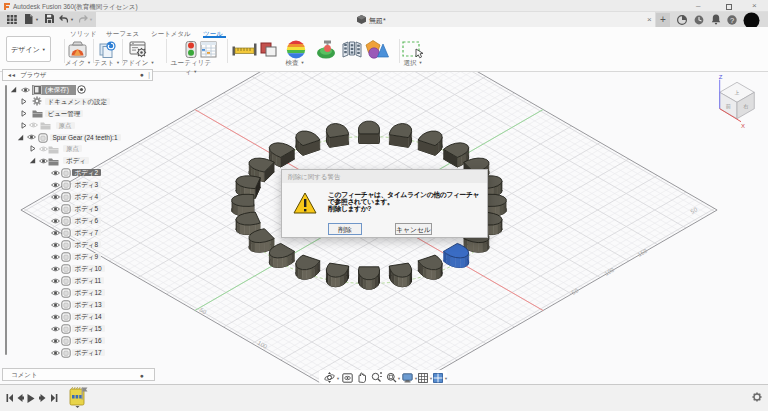 The image size is (768, 411). What do you see at coordinates (728, 106) in the screenshot?
I see `svg-text: 前` at bounding box center [728, 106].